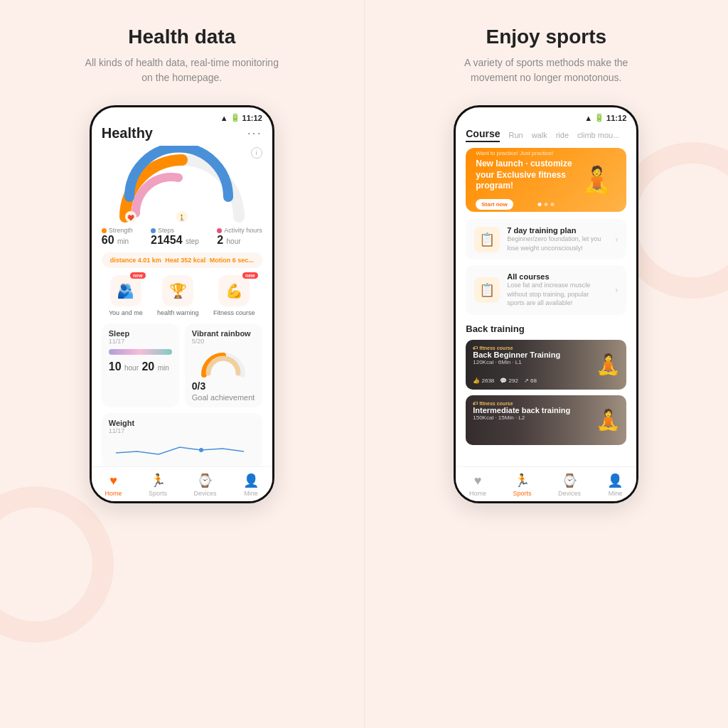 This screenshot has height=728, width=728. Describe the element at coordinates (182, 483) in the screenshot. I see `bottom-nav-left: ♥ Home 🏃 Sports ⌚ Devices 👤 Mine` at that location.